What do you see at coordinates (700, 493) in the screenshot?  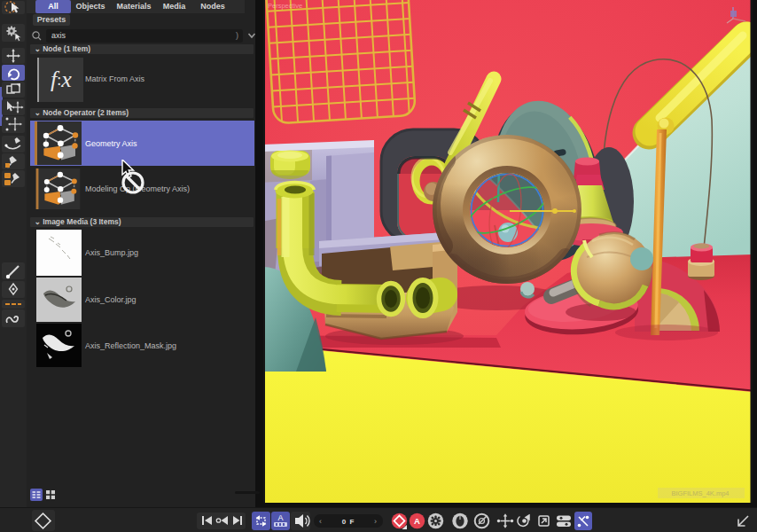 I see `svg-text: BIGFILMS_4K.mp4` at bounding box center [700, 493].